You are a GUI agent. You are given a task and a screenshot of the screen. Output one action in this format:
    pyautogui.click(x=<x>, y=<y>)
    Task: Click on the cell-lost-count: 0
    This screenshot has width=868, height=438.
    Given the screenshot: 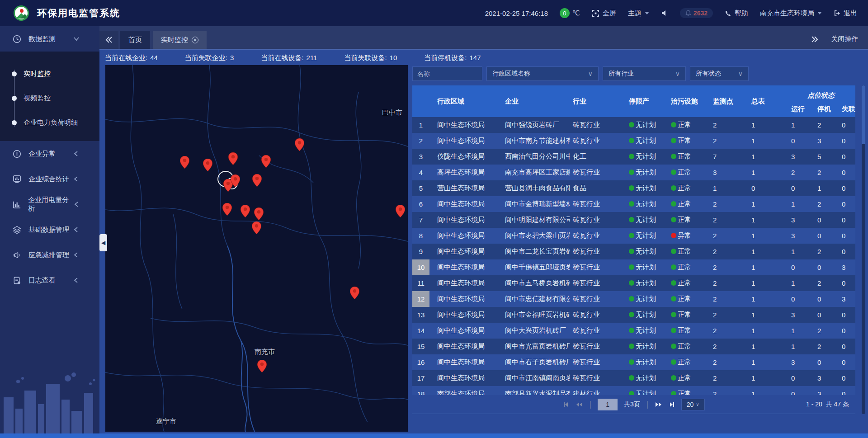 What is the action you would take?
    pyautogui.click(x=846, y=156)
    